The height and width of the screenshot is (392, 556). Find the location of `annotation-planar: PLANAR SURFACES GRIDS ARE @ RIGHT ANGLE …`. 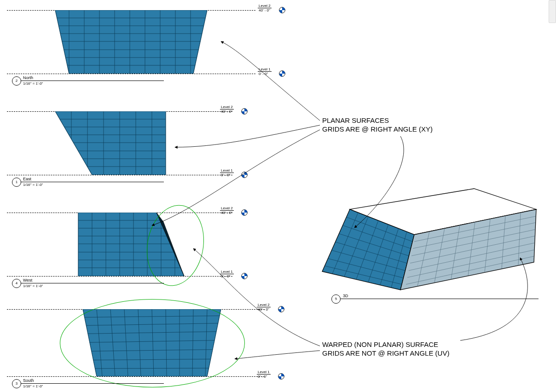

annotation-planar: PLANAR SURFACES GRIDS ARE @ RIGHT ANGLE … is located at coordinates (377, 125).